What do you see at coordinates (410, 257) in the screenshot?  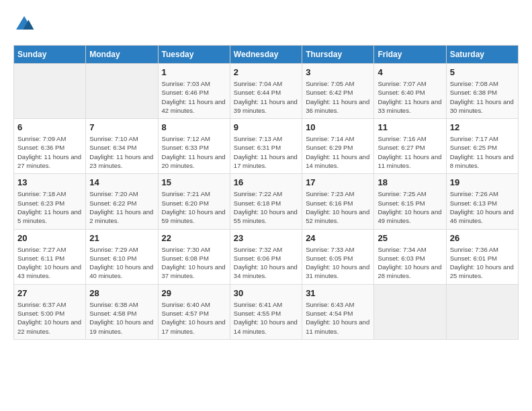 I see `calendar-day-cell: 25Sunrise: 7:34 AM Sunset: 6:03 PM Dayli…` at bounding box center [410, 257].